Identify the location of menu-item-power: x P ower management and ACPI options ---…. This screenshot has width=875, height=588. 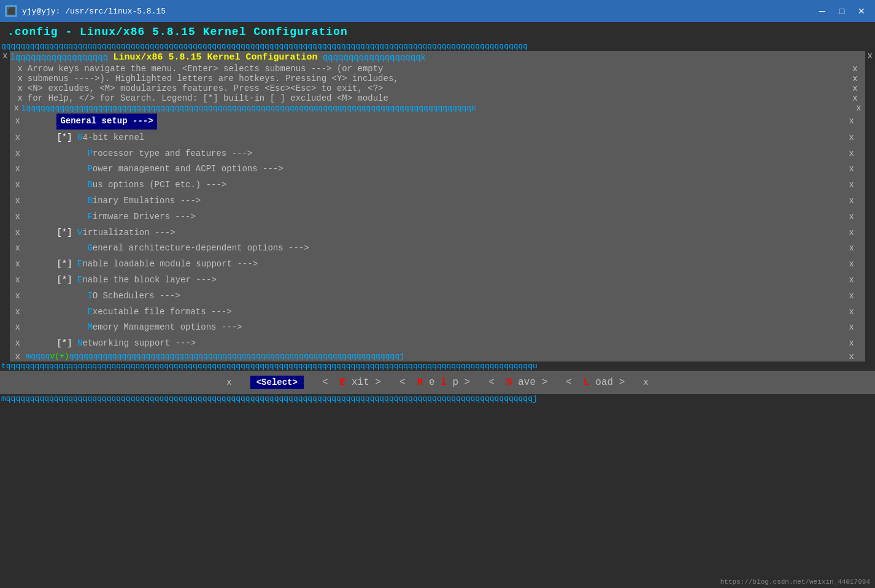
(437, 169).